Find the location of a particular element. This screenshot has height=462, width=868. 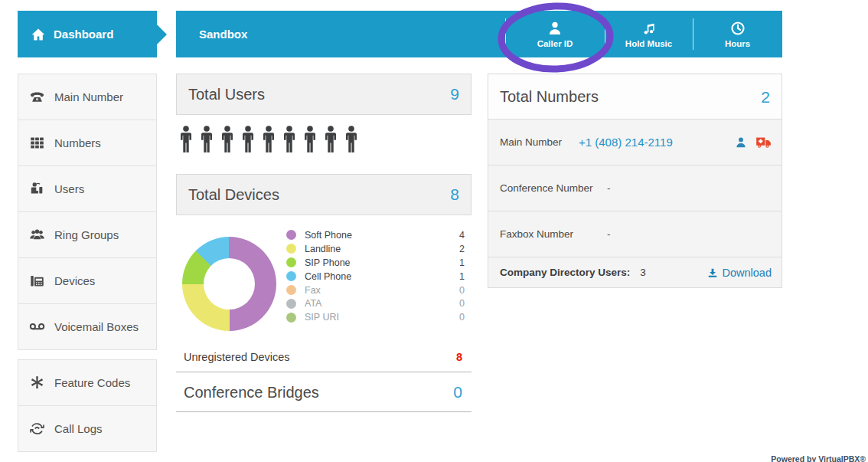

conference-bridges-row: Conference Bridges 0 is located at coordinates (324, 392).